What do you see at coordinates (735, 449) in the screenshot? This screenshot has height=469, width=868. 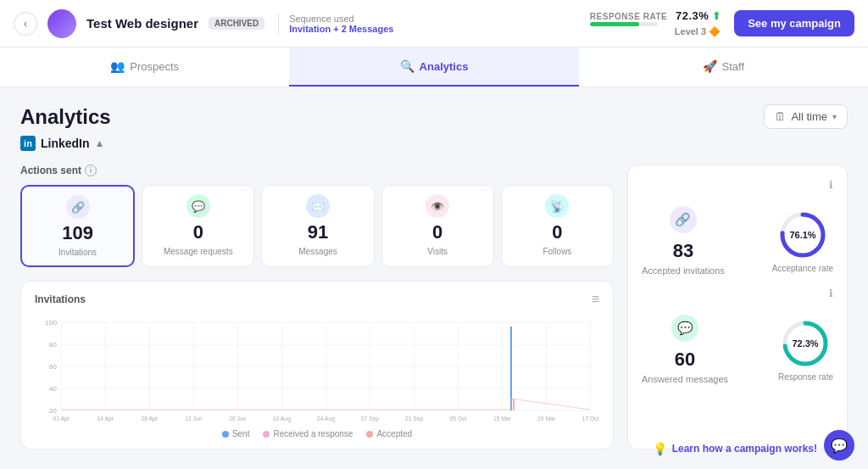 I see `learn-banner: 💡 Learn how a campaign works!` at bounding box center [735, 449].